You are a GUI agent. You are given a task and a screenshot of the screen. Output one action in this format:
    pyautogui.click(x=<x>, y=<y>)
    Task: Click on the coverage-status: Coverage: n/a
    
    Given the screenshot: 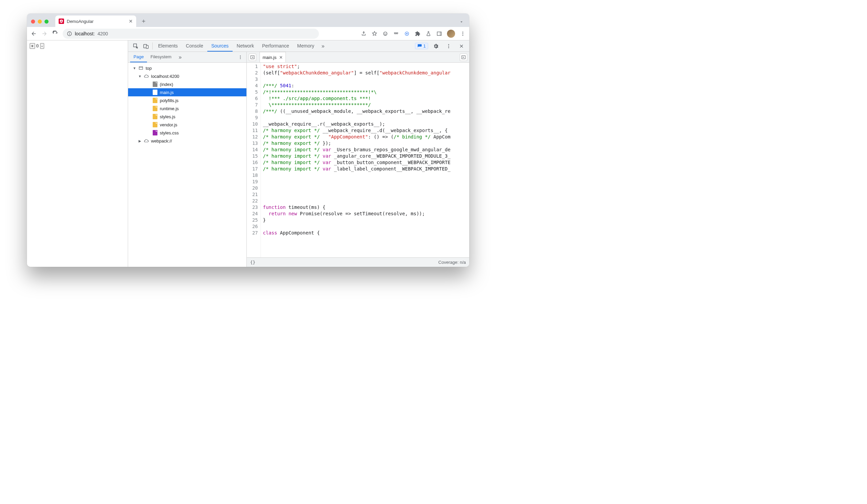 What is the action you would take?
    pyautogui.click(x=452, y=262)
    